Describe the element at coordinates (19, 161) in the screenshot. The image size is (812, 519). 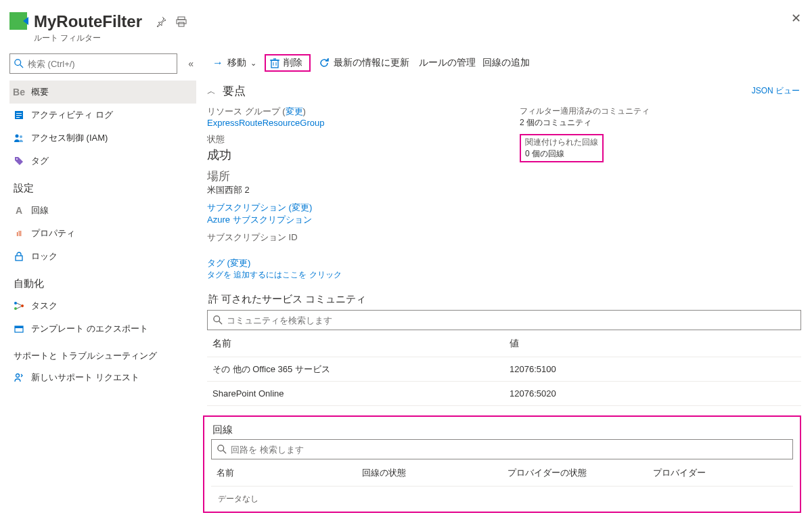
I see `tags-icon` at that location.